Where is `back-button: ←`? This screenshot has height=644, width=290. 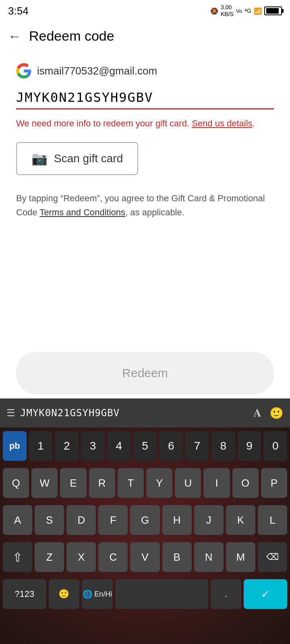 back-button: ← is located at coordinates (14, 36).